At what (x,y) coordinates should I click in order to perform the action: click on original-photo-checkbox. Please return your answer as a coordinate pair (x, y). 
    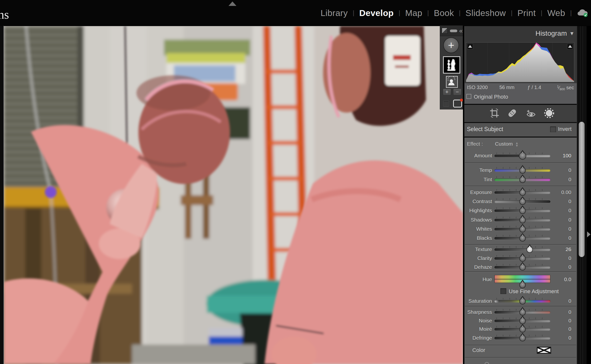
    Looking at the image, I should click on (469, 96).